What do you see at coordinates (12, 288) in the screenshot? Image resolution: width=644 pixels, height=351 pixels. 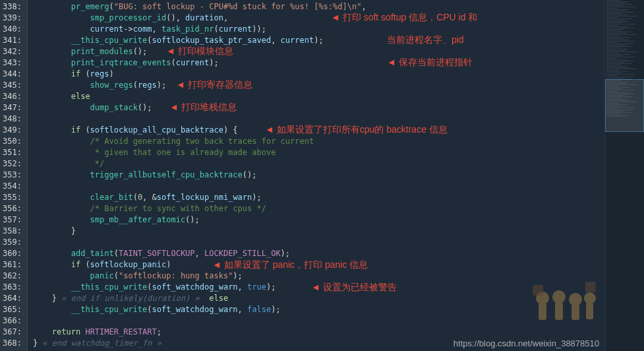 I see `line-number: 363:` at bounding box center [12, 288].